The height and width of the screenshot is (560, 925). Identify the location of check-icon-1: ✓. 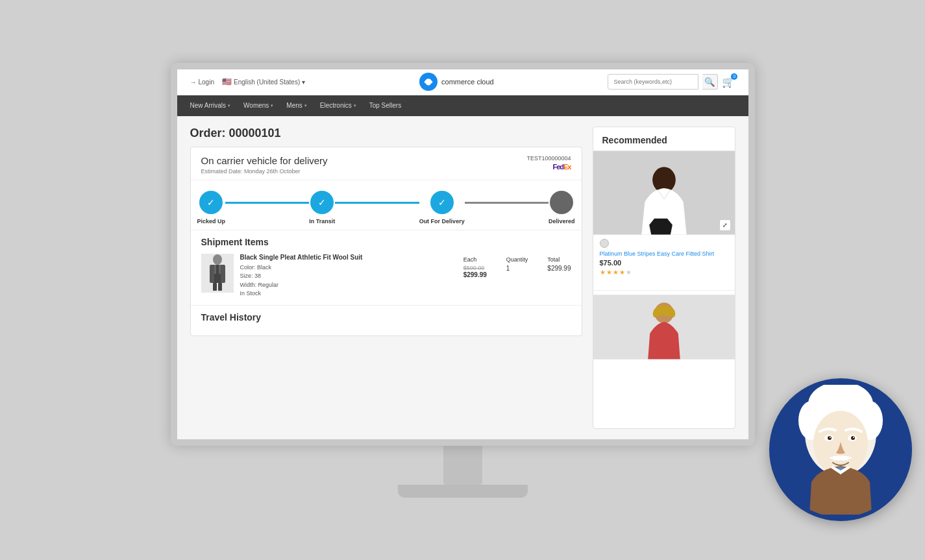
(211, 202).